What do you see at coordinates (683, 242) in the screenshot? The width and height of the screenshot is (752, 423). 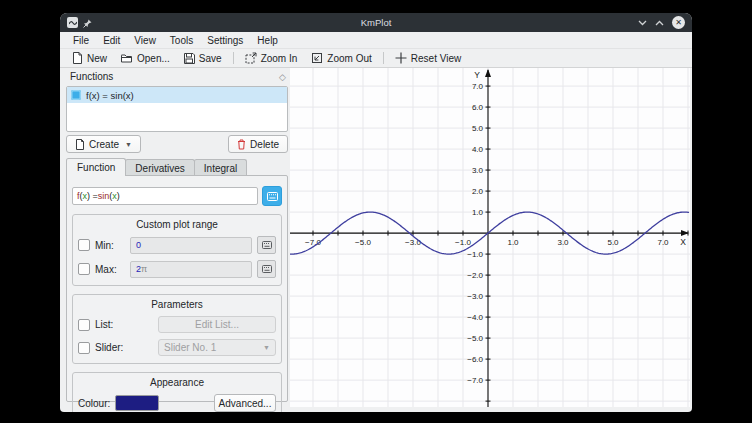 I see `svg-text: X` at bounding box center [683, 242].